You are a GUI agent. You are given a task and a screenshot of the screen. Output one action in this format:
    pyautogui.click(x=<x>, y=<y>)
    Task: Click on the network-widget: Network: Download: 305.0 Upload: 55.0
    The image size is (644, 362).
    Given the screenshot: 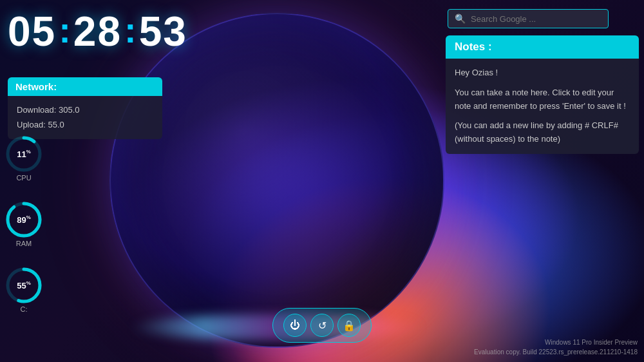 What is the action you would take?
    pyautogui.click(x=85, y=108)
    